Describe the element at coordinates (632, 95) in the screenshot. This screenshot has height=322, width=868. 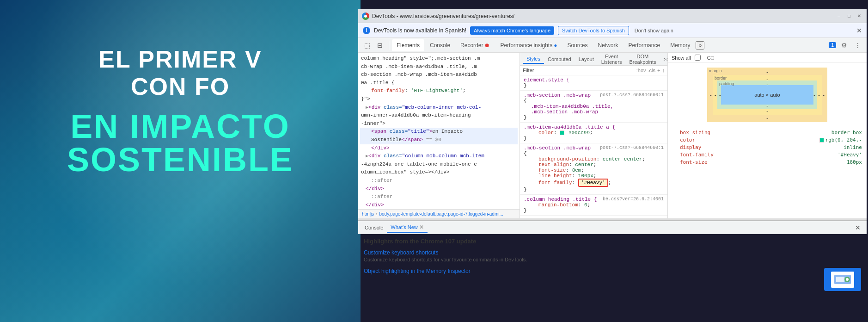
I see `source-mcb-wrap-1: post-7.css?-668844660:1` at that location.